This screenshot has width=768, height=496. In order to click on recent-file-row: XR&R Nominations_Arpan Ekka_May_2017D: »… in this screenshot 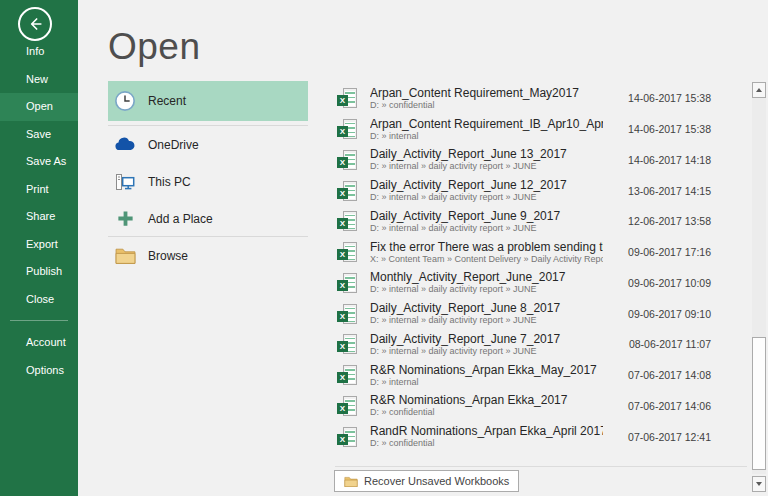, I will do `click(541, 376)`.